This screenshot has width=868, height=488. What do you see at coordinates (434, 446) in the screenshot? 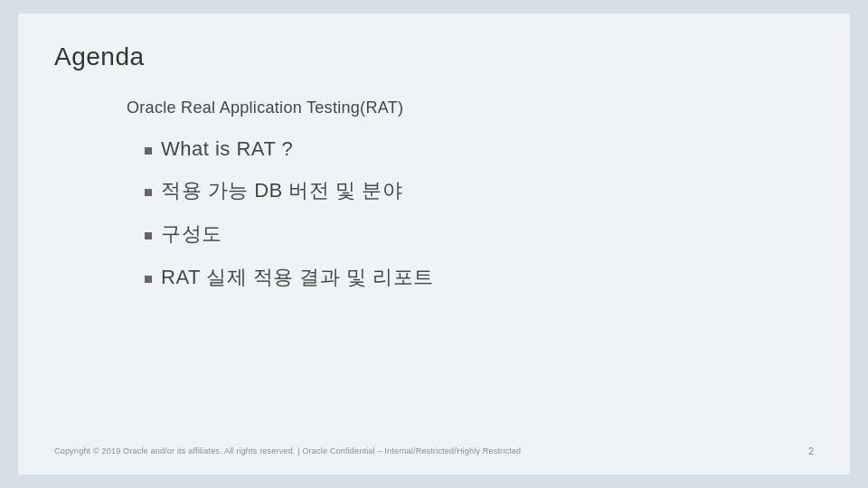
I see `footer: Copyright © 2019 Oracle and/or its affil…` at bounding box center [434, 446].